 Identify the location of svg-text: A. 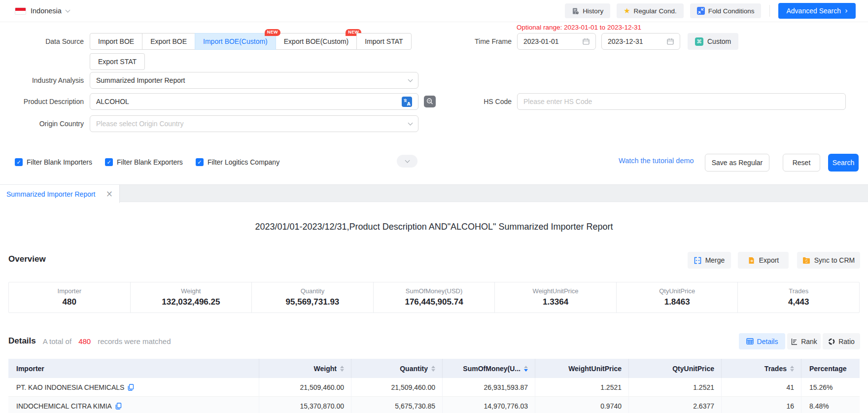
(409, 103).